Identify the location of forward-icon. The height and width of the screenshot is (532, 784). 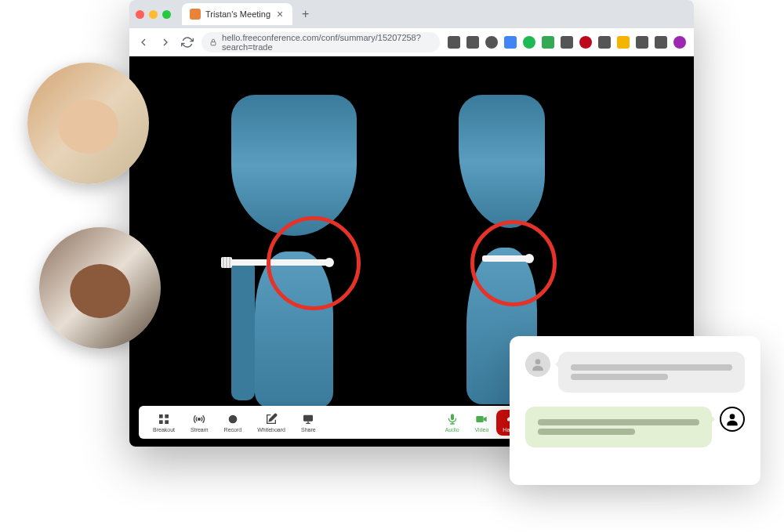
(165, 42).